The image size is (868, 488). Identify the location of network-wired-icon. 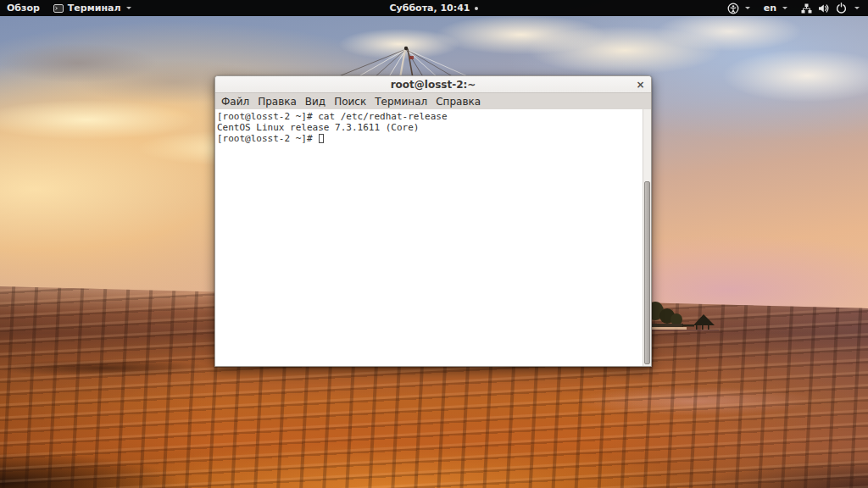
(807, 8).